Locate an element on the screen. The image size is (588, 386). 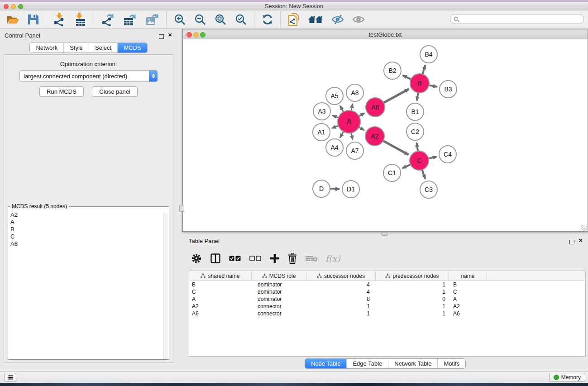
float-panel-icon is located at coordinates (161, 37).